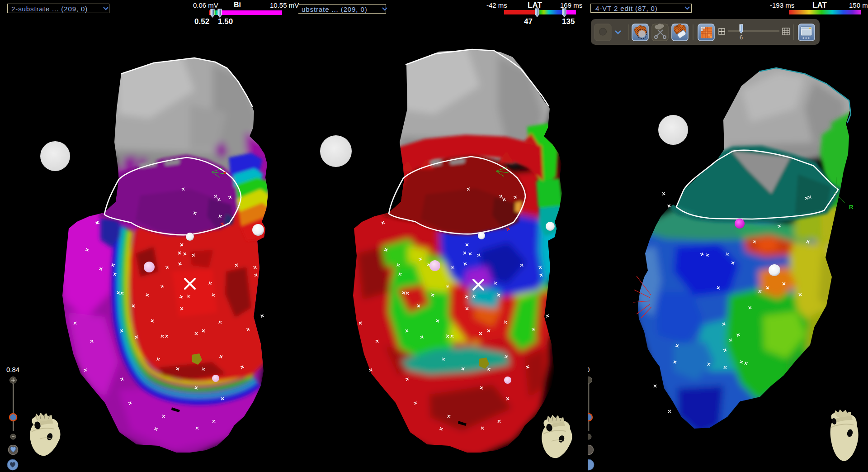  Describe the element at coordinates (589, 369) in the screenshot. I see `svg-text: 0` at that location.